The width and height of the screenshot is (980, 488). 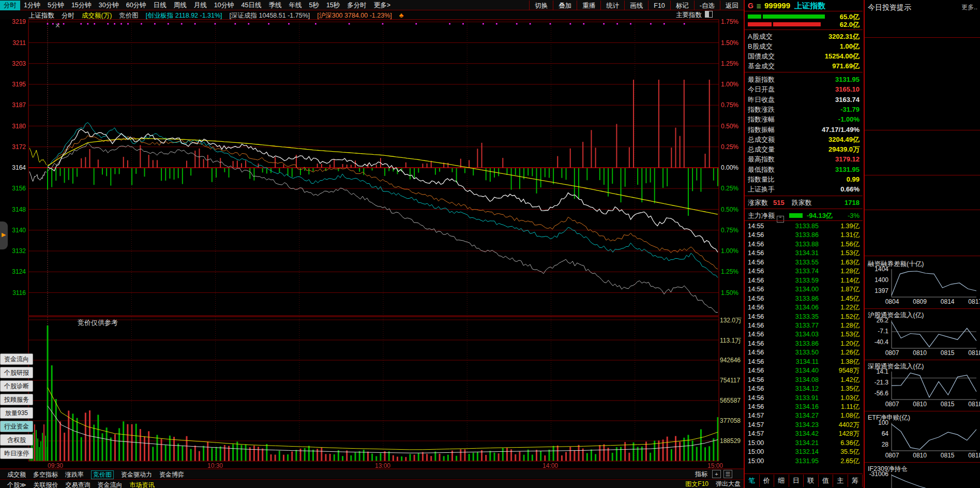 I want to click on stat-row: 上证换手0.66%, so click(x=804, y=189).